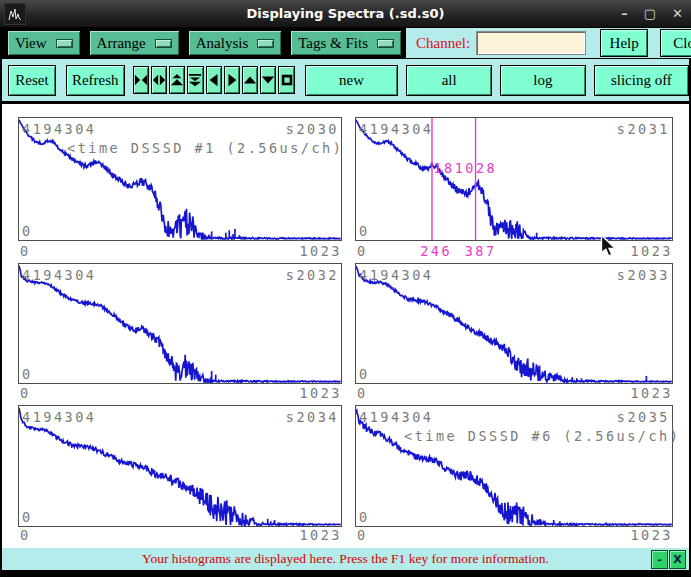 Image resolution: width=691 pixels, height=577 pixels. What do you see at coordinates (312, 275) in the screenshot?
I see `spectrum-id: s2032` at bounding box center [312, 275].